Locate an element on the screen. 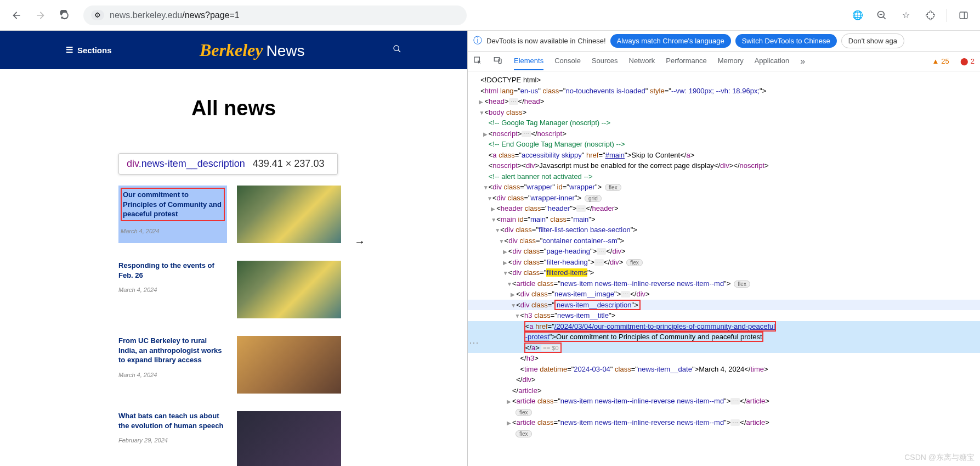 The width and height of the screenshot is (980, 466). back-button is located at coordinates (16, 15).